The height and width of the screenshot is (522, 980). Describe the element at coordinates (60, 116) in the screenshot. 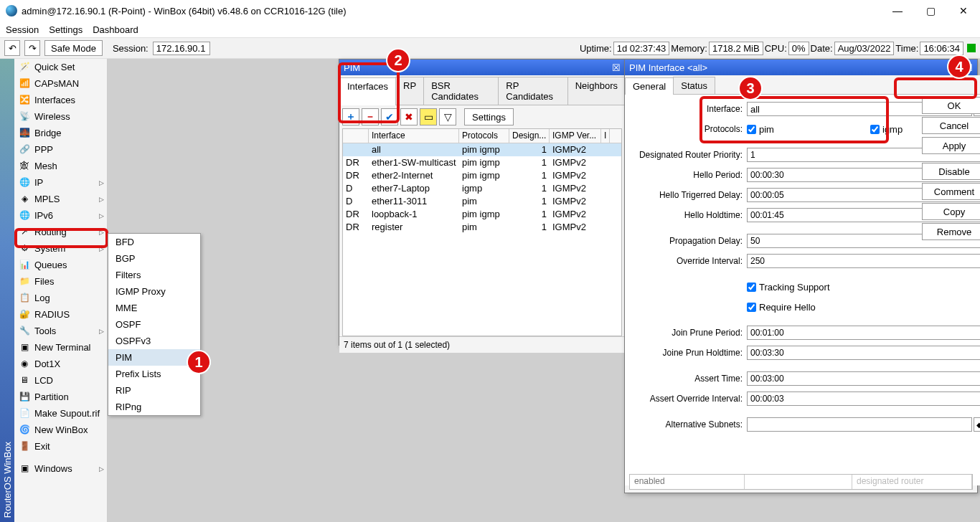

I see `sidebar-item-wireless: 📡Wireless` at that location.